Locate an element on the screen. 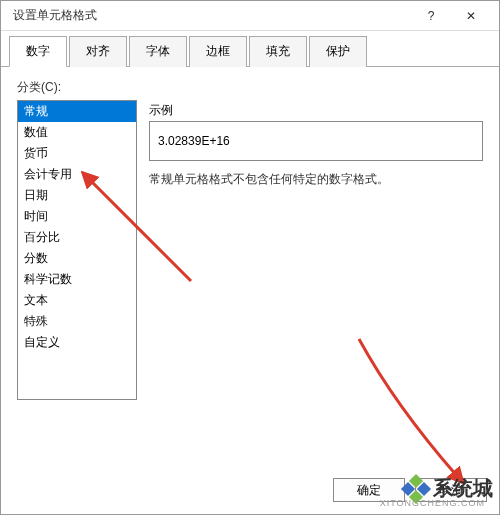 The height and width of the screenshot is (515, 500). category-listbox: 常规数值货币会计专用日期时间百分比分数科学记数文本特殊自定义 is located at coordinates (77, 250).